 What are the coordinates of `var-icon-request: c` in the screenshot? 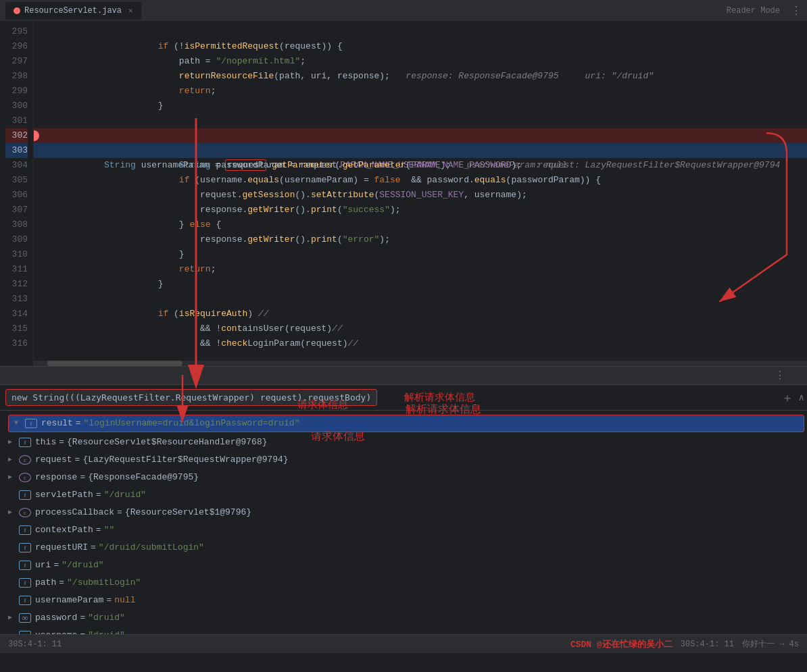 It's located at (25, 460).